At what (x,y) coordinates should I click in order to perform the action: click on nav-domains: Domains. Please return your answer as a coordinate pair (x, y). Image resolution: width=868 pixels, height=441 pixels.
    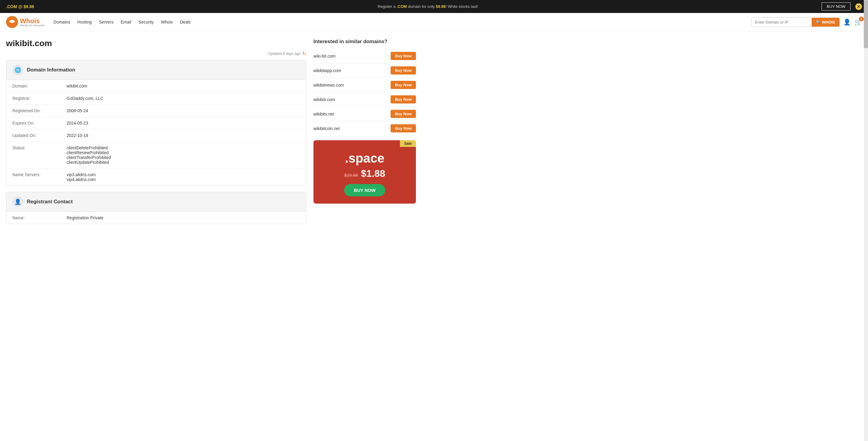
    Looking at the image, I should click on (62, 22).